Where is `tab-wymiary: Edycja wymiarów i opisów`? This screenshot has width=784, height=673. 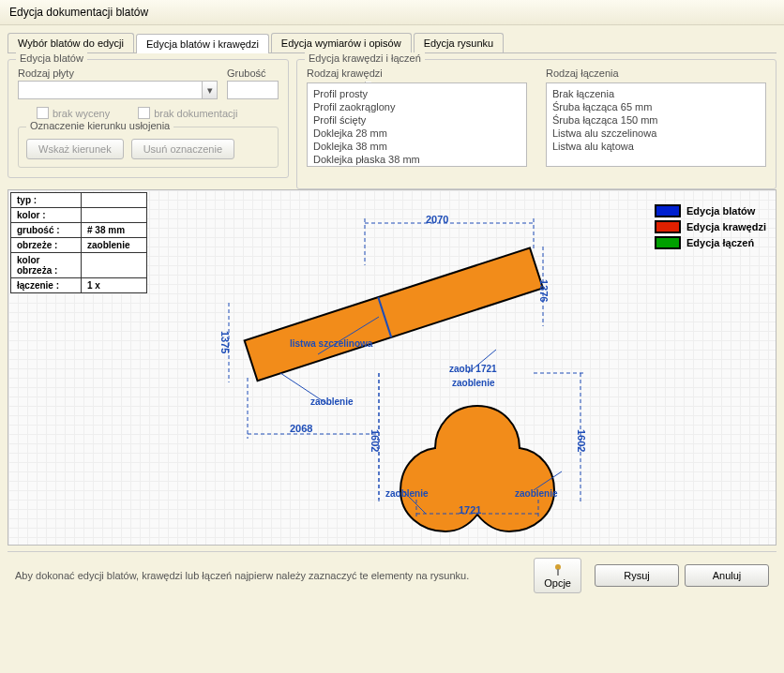
tab-wymiary: Edycja wymiarów i opisów is located at coordinates (341, 43).